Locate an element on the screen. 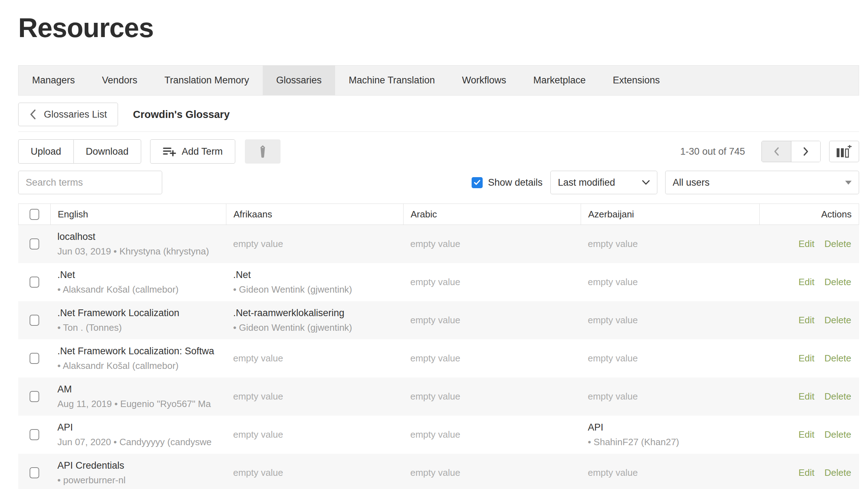  select-all-checkbox is located at coordinates (34, 215).